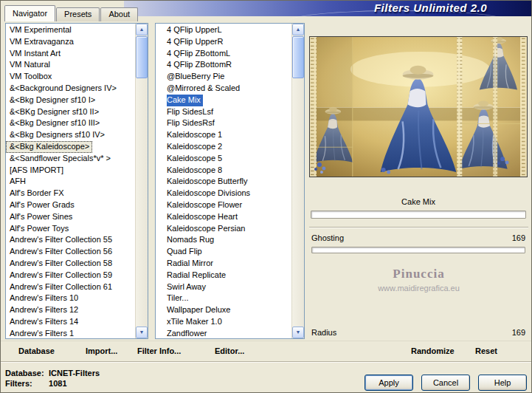 Image resolution: width=532 pixels, height=393 pixels. What do you see at coordinates (432, 351) in the screenshot?
I see `randomize-button: Randomize` at bounding box center [432, 351].